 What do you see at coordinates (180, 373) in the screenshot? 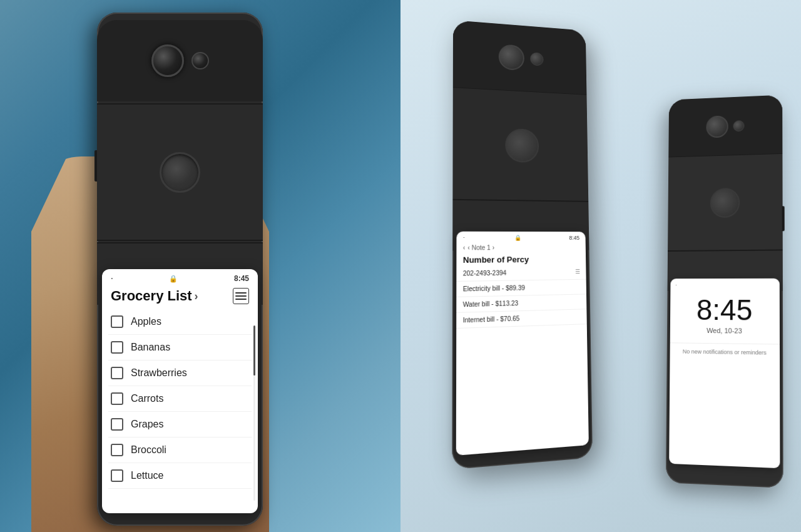
I see `list-item: Strawberries` at bounding box center [180, 373].